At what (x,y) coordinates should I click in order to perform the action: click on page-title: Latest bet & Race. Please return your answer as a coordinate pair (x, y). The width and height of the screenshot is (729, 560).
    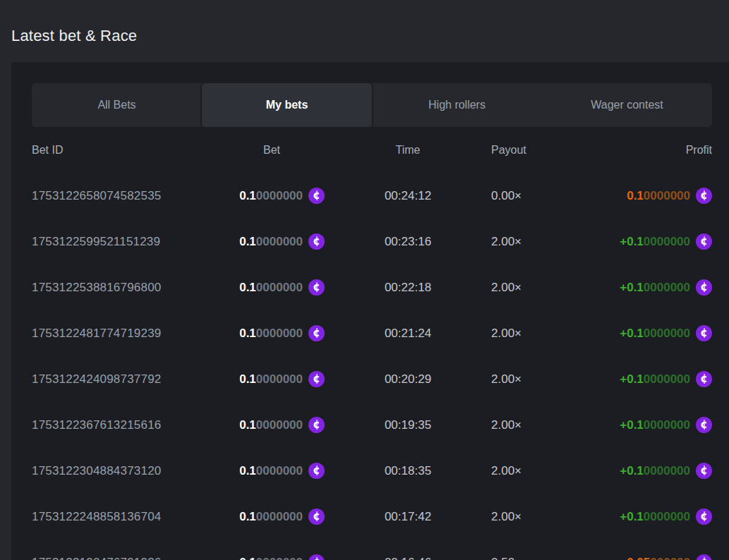
    Looking at the image, I should click on (364, 31).